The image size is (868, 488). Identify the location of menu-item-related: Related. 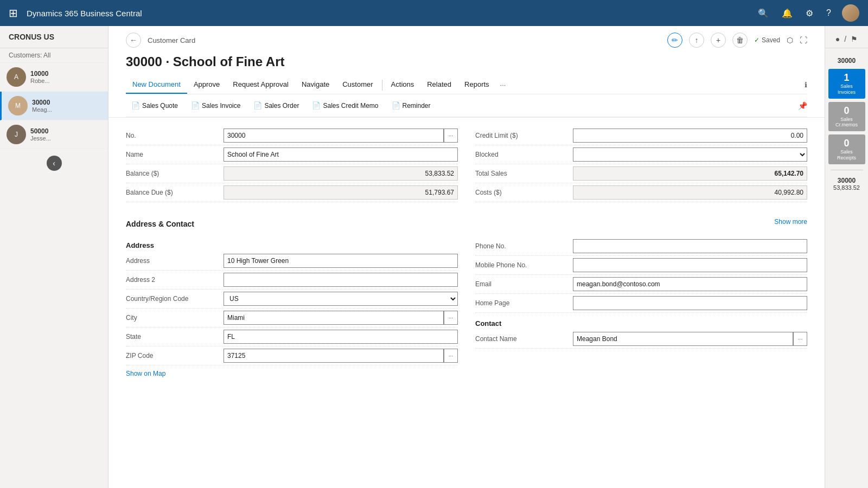
(439, 85).